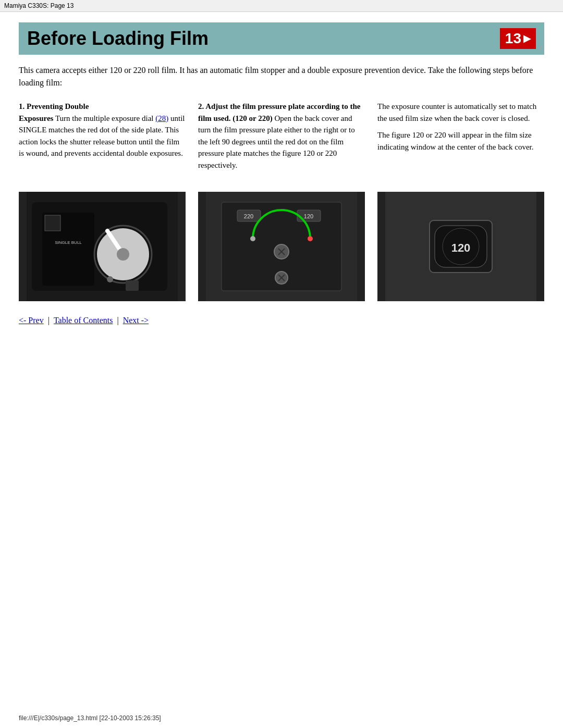  I want to click on film-pressure-plate-image: 220 120, so click(282, 246).